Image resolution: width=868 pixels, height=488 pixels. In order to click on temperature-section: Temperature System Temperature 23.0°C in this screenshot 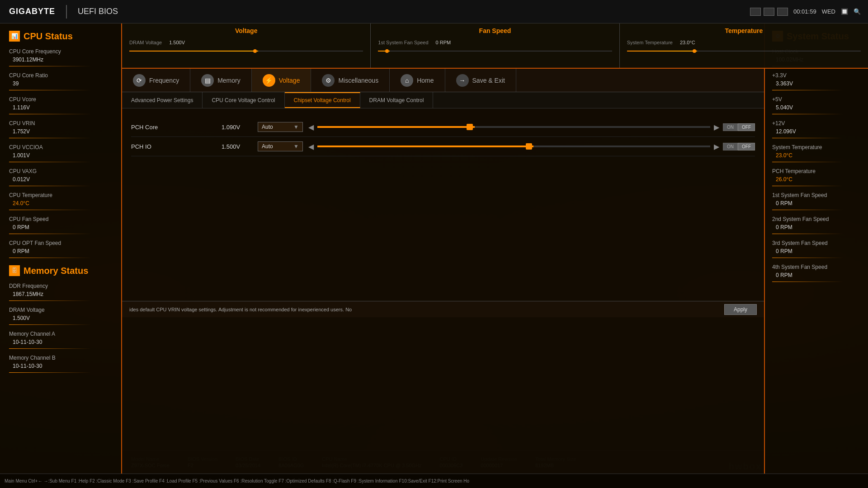, I will do `click(744, 46)`.